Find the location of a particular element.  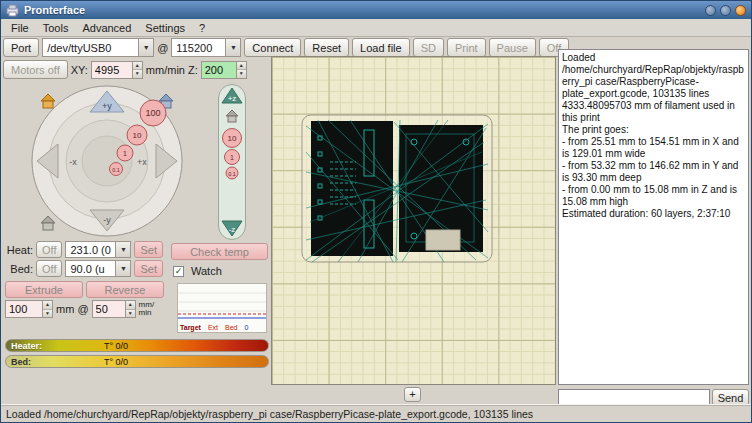

menu-help: ? is located at coordinates (202, 28).